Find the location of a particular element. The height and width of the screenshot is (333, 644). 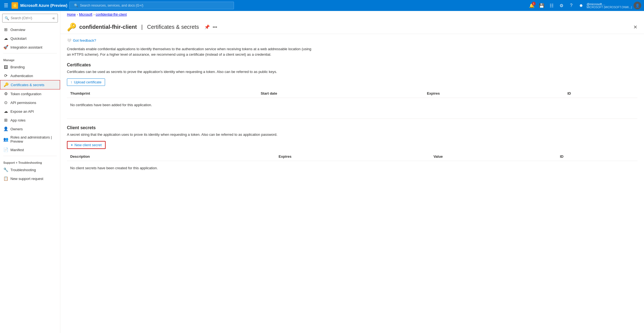

page-header-subtitle: Certificates & secrets is located at coordinates (173, 27).